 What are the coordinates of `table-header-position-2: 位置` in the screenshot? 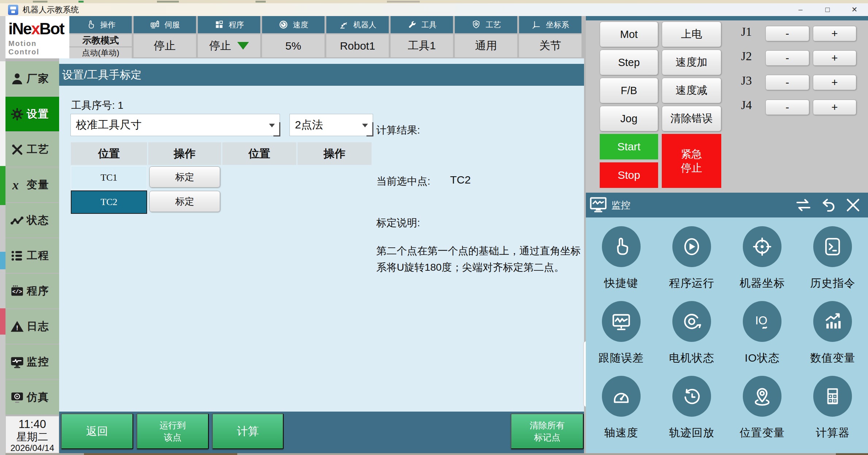 It's located at (259, 154).